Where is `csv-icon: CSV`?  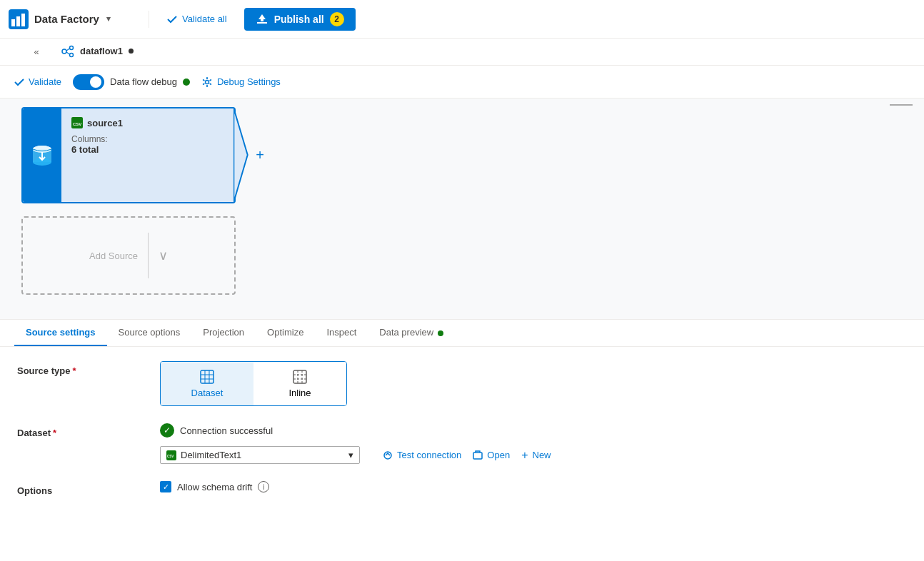 csv-icon: CSV is located at coordinates (77, 123).